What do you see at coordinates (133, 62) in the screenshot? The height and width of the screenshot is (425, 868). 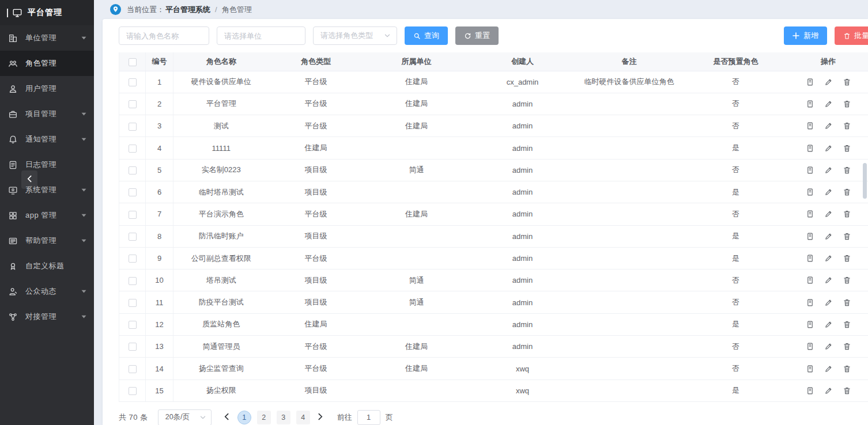 I see `select-all-checkbox` at bounding box center [133, 62].